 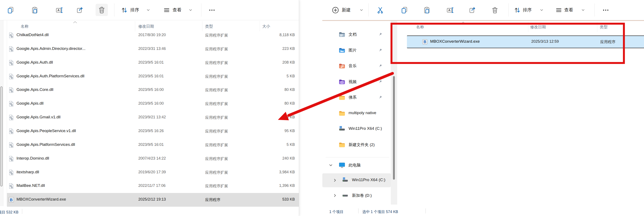 I want to click on monitor-icon, so click(x=342, y=165).